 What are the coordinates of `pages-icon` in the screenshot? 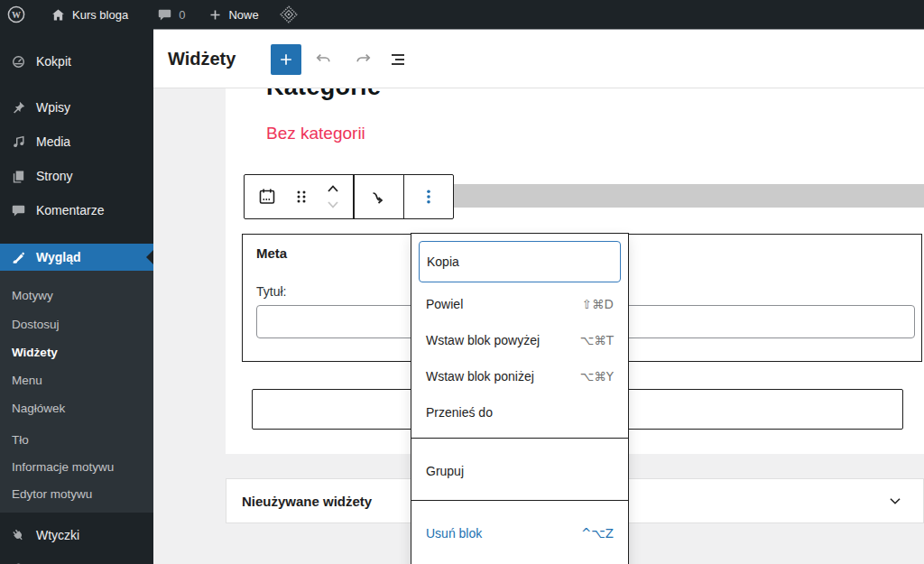 It's located at (18, 177).